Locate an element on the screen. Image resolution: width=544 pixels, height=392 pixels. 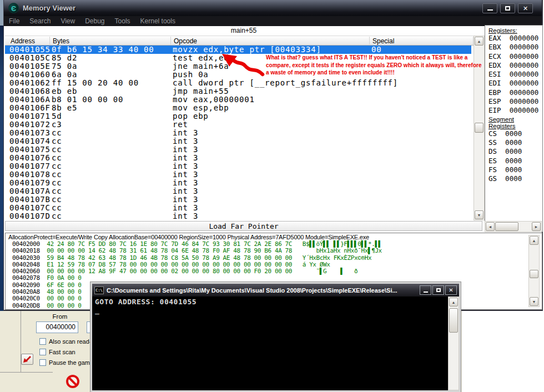
scan-option-also-scan-read: Also scan read- is located at coordinates (66, 341).